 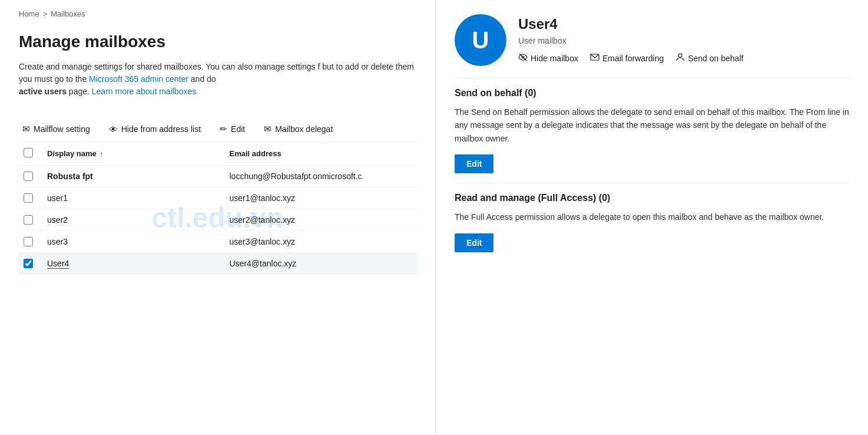 What do you see at coordinates (218, 42) in the screenshot?
I see `page-title: Manage mailboxes` at bounding box center [218, 42].